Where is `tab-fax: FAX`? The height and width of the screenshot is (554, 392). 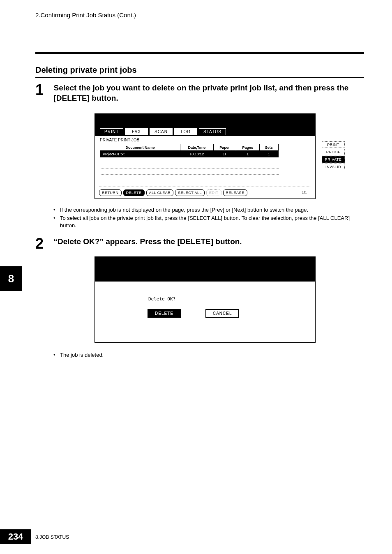 tab-fax: FAX is located at coordinates (136, 132).